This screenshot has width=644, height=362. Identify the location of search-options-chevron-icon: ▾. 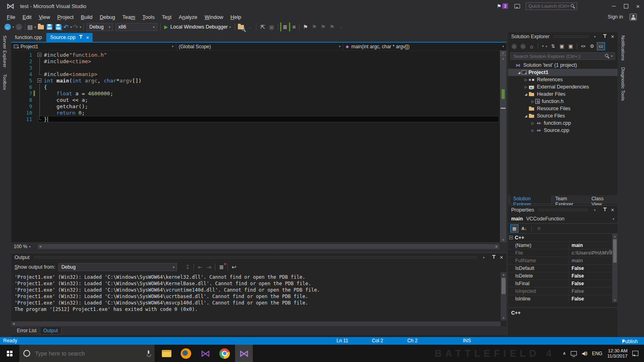
(612, 56).